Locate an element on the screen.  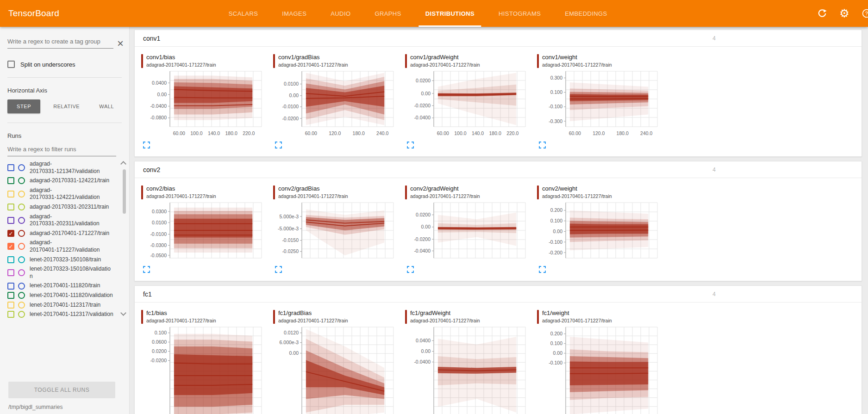
svg-text: -0.0100 is located at coordinates (290, 106).